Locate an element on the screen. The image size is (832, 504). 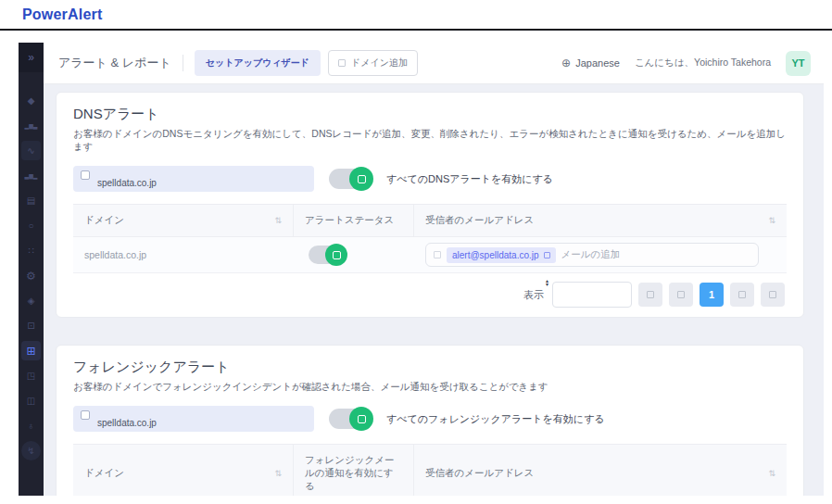
dns-col-status: アラートステータス is located at coordinates (354, 220).